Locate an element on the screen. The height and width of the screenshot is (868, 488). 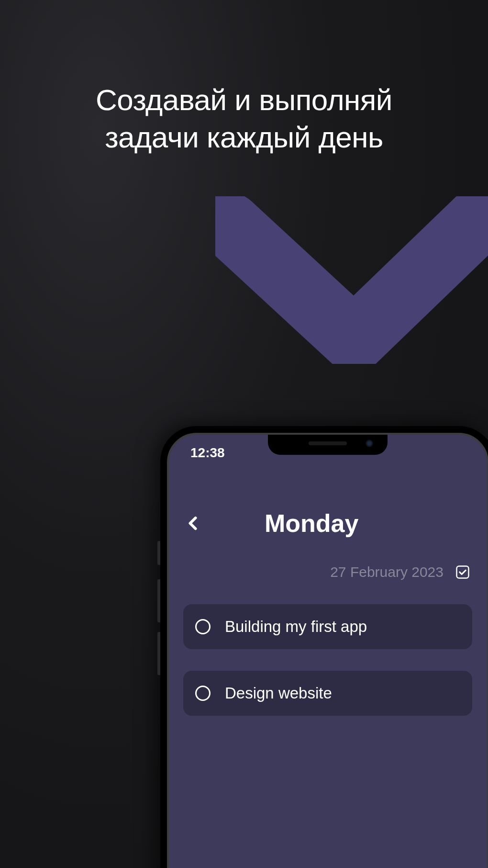
checkbox-checked-icon is located at coordinates (463, 572).